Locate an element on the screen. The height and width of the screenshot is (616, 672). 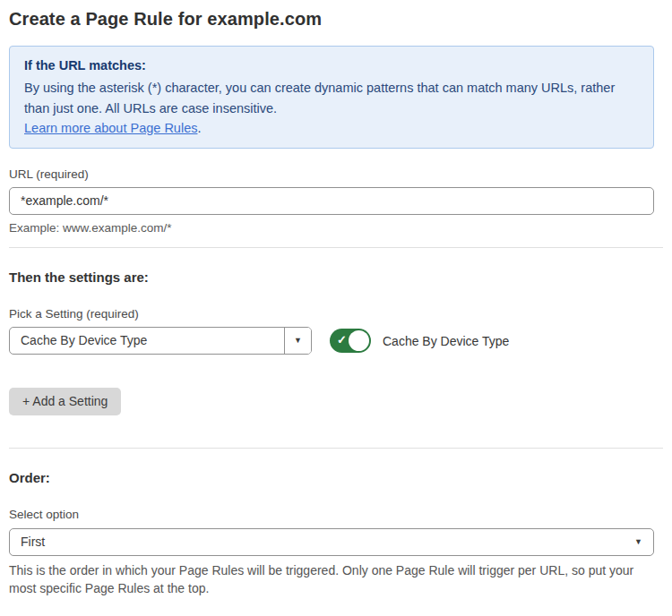
page-title: Create a Page Rule for example.com is located at coordinates (336, 20).